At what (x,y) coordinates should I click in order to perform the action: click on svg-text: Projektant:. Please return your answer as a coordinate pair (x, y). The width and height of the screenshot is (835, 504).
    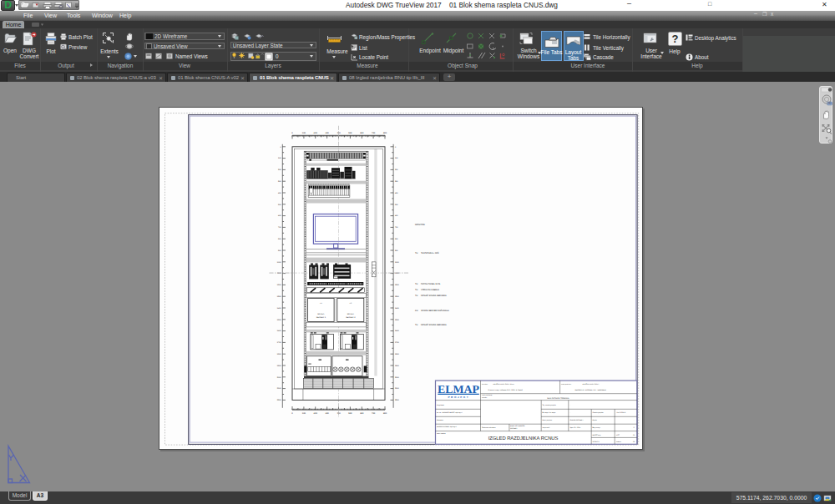
    Looking at the image, I should click on (441, 406).